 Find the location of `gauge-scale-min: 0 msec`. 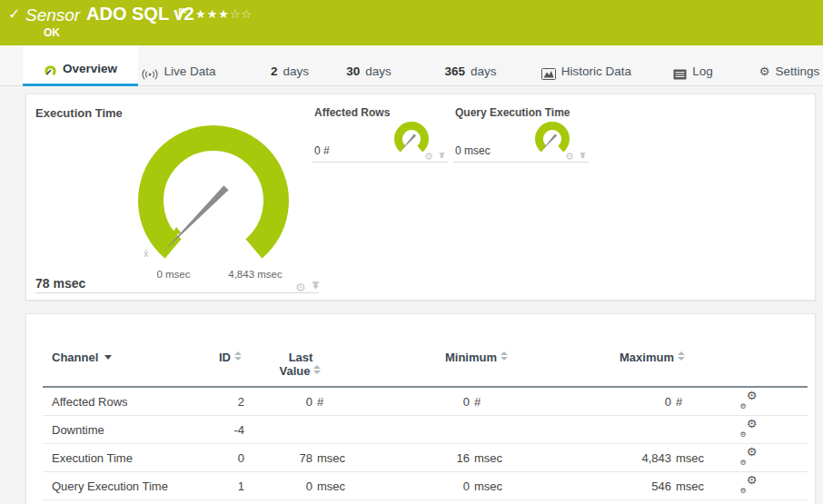

gauge-scale-min: 0 msec is located at coordinates (174, 274).